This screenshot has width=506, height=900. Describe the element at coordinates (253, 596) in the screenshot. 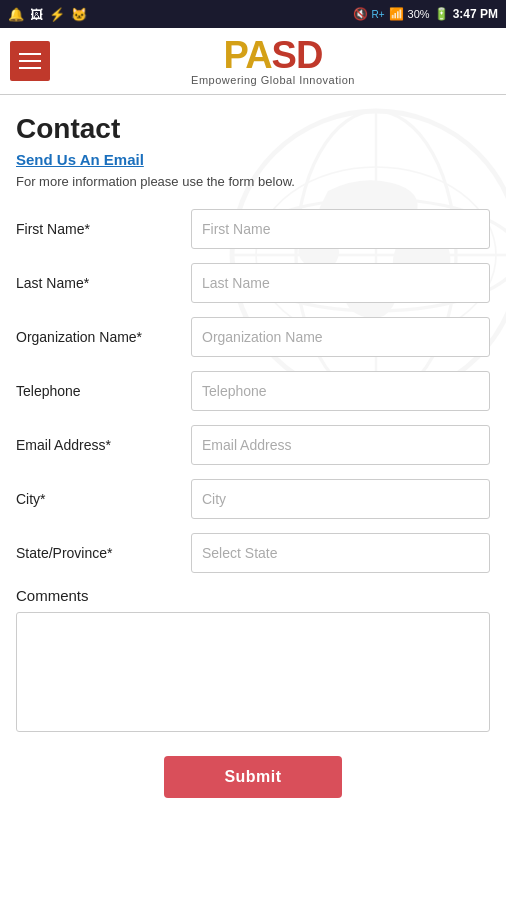

I see `comments-label: Comments` at that location.